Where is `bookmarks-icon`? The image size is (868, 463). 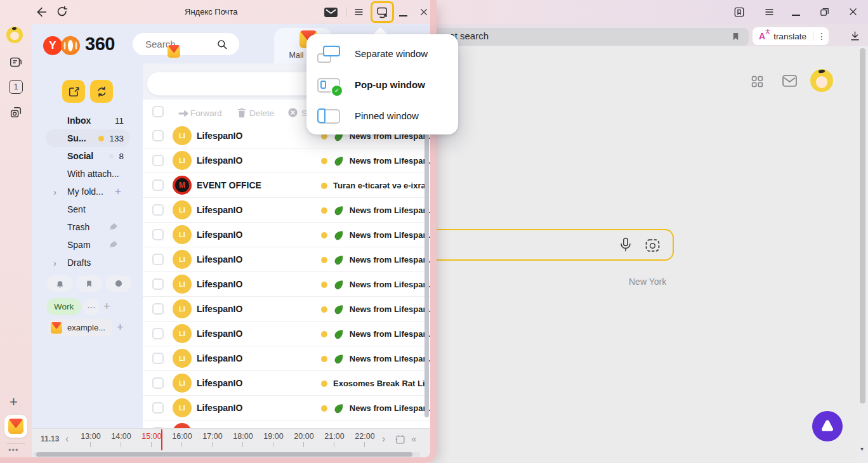
bookmarks-icon is located at coordinates (739, 12).